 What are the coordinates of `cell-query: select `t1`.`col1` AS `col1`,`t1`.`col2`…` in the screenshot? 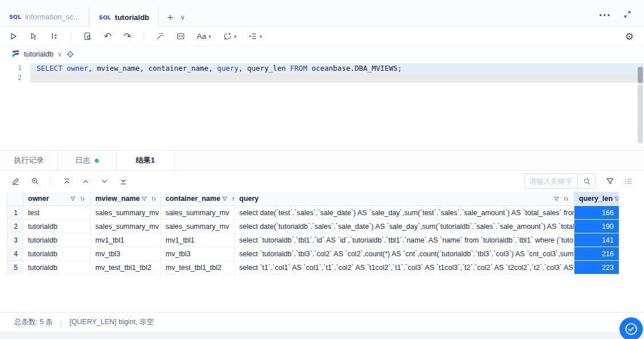 It's located at (404, 267).